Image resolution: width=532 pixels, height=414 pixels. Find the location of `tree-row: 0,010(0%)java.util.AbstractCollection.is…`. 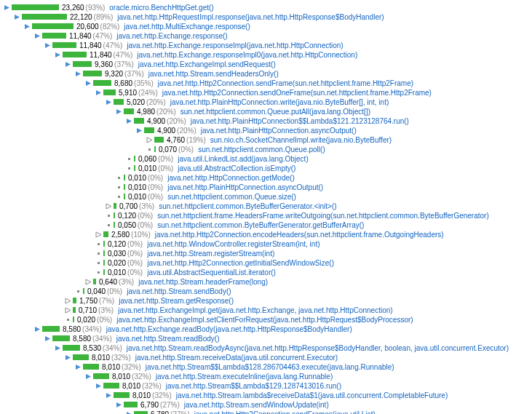

tree-row: 0,010(0%)java.util.AbstractCollection.is… is located at coordinates (266, 168).